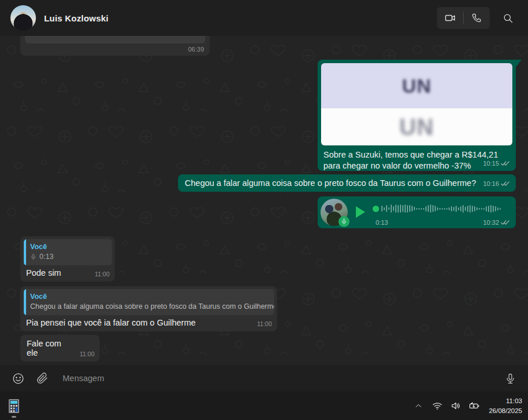 The height and width of the screenshot is (420, 528). What do you see at coordinates (505, 406) in the screenshot?
I see `taskbar-clock: 11:03 26/08/2025` at bounding box center [505, 406].